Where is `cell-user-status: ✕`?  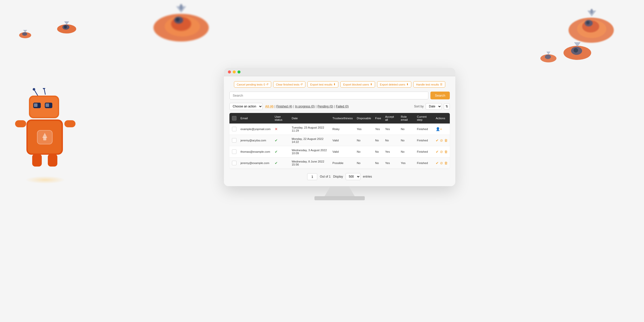 cell-user-status: ✕ is located at coordinates (281, 129).